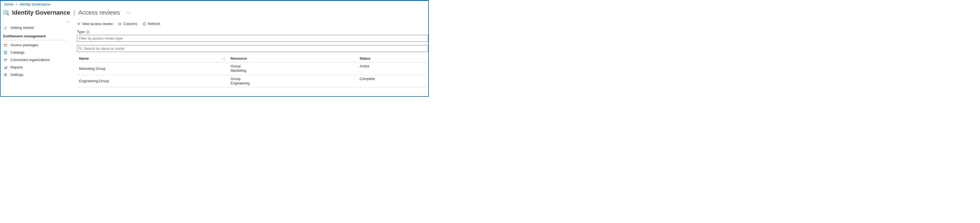 Image resolution: width=980 pixels, height=223 pixels. Describe the element at coordinates (5, 60) in the screenshot. I see `people-icon` at that location.